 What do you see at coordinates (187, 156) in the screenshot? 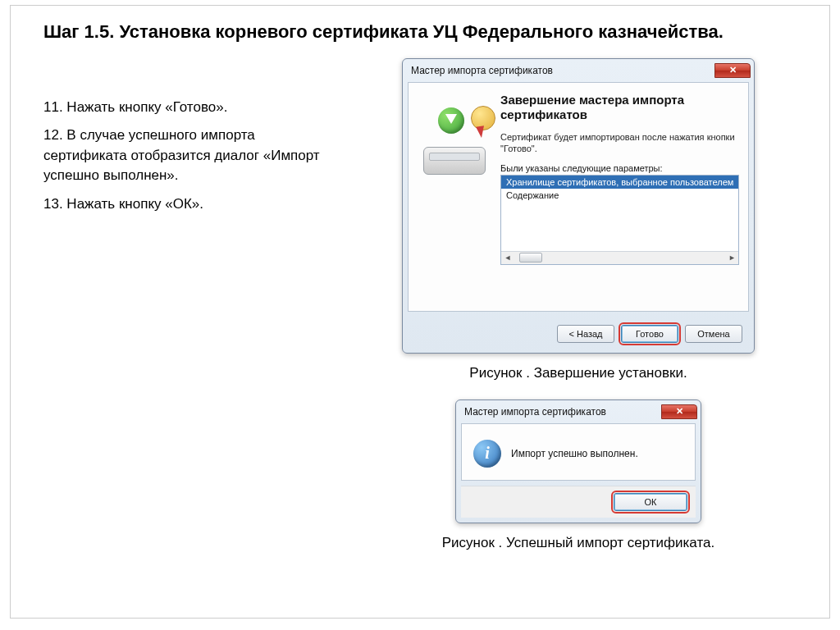
I see `step-12: 12. В случае успешного импорта сертифика…` at bounding box center [187, 156].